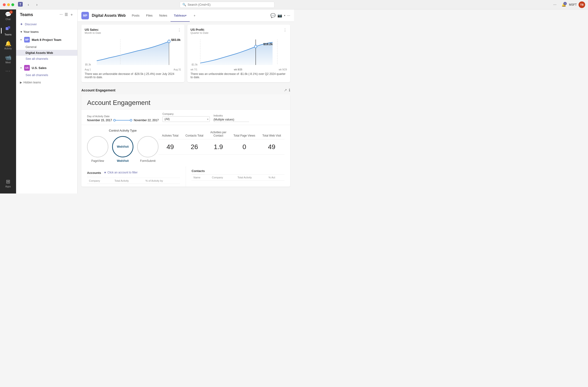  I want to click on activity-label: Activity, so click(8, 48).